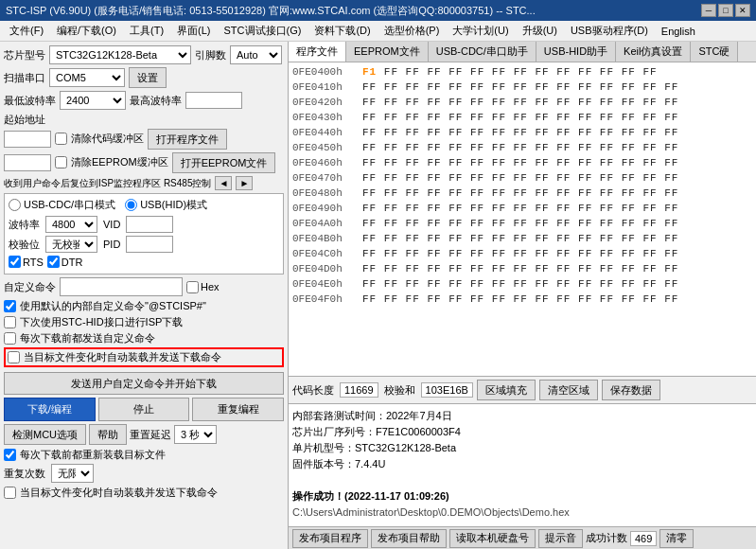 This screenshot has width=756, height=549. I want to click on pid-input: FF01, so click(149, 244).